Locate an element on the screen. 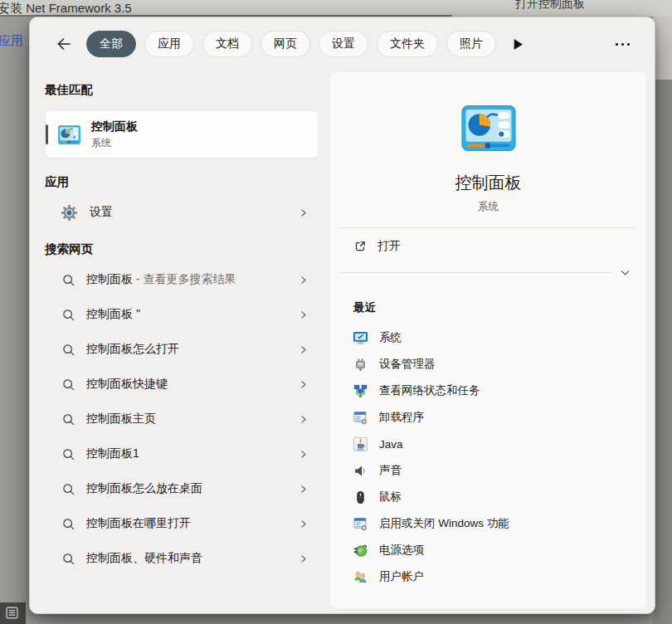  more-tabs-button is located at coordinates (518, 45).